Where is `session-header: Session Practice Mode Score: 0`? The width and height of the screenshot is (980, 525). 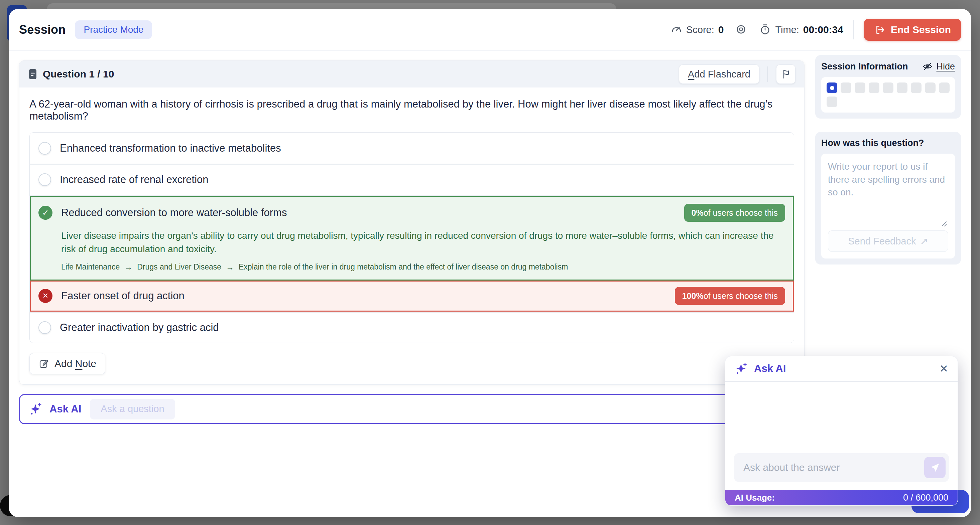 session-header: Session Practice Mode Score: 0 is located at coordinates (490, 30).